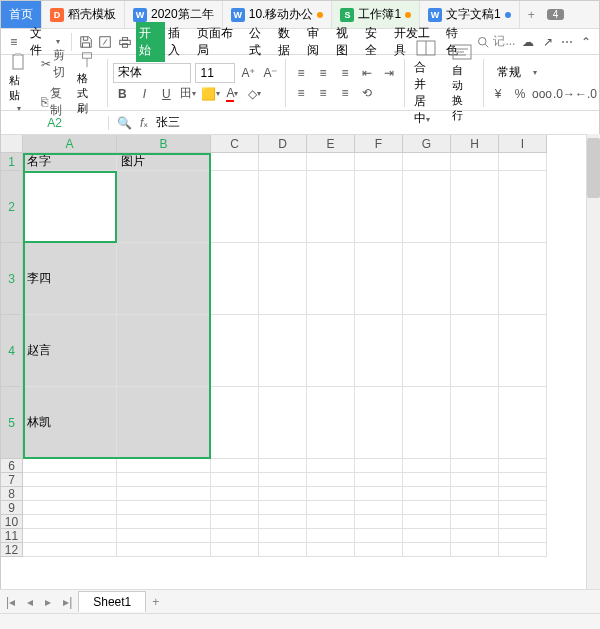 This screenshot has height=629, width=600. I want to click on row-header: 6, so click(12, 466).